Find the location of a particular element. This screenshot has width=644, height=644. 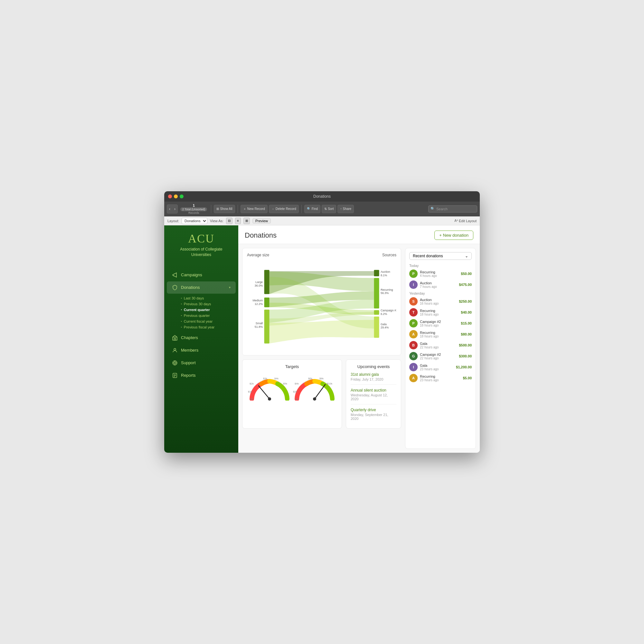

gauge-2-svg: $0 $2k $4k $6k $8k $10k is located at coordinates (315, 388).